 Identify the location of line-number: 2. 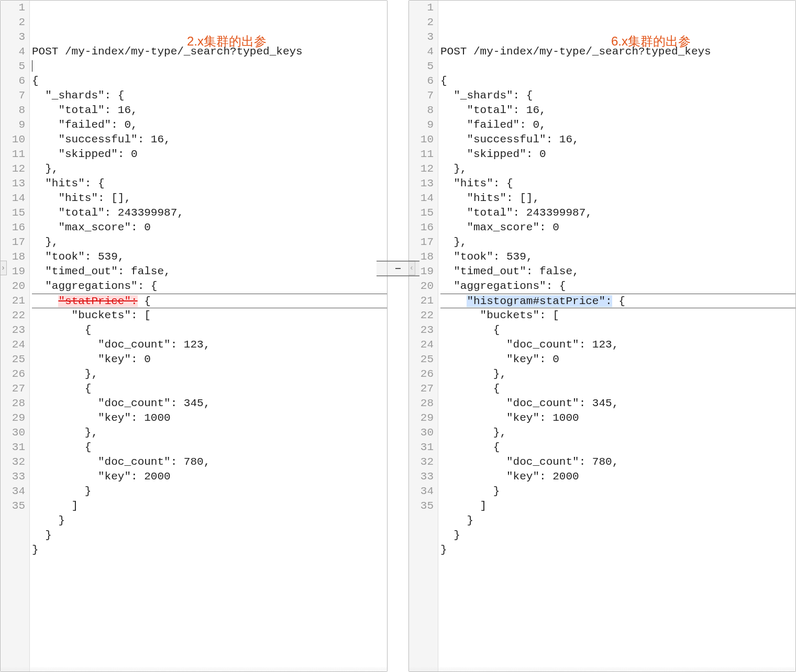
(421, 23).